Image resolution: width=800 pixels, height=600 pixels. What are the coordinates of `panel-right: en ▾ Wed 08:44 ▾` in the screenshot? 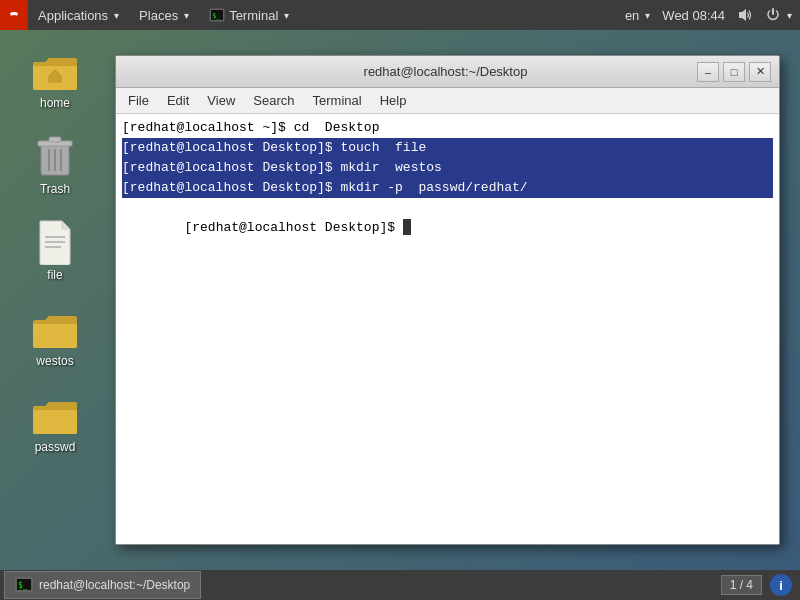 It's located at (712, 15).